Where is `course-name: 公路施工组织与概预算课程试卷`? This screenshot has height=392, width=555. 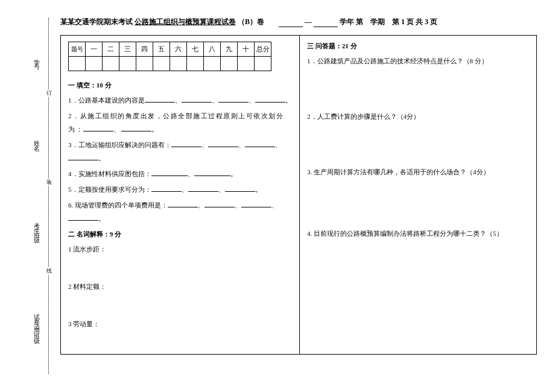
course-name: 公路施工组织与概预算课程试卷 is located at coordinates (185, 22).